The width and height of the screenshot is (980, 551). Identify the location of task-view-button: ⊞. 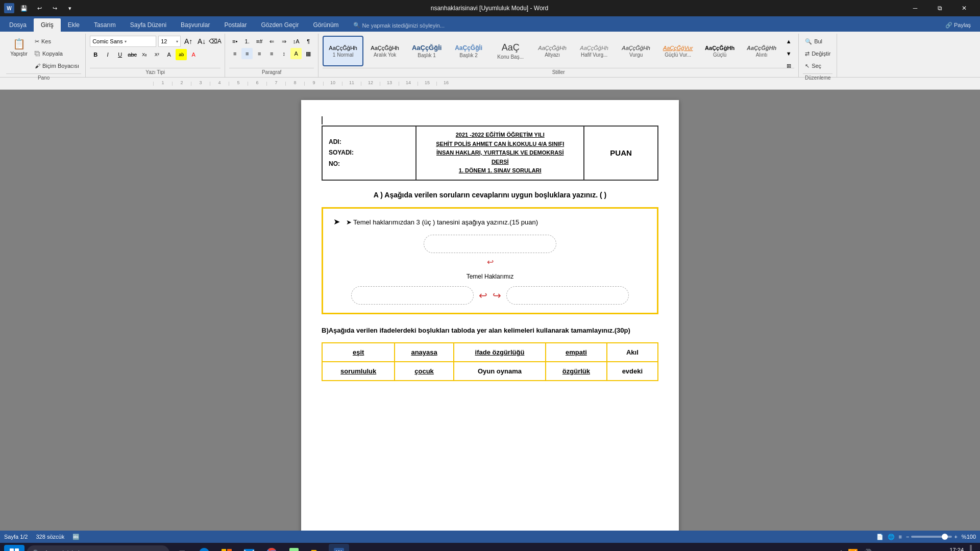
(182, 547).